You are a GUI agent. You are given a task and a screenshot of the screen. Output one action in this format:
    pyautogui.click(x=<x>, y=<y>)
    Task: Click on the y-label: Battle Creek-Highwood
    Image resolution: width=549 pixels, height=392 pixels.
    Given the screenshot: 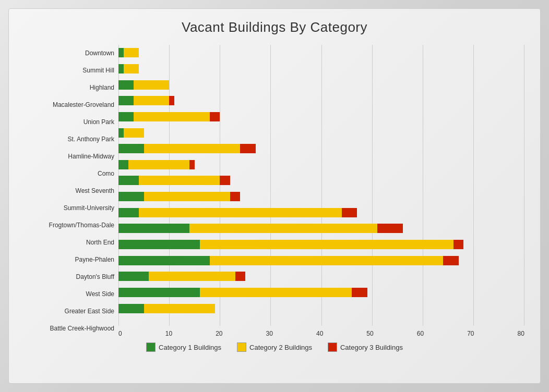 What is the action you would take?
    pyautogui.click(x=69, y=328)
    